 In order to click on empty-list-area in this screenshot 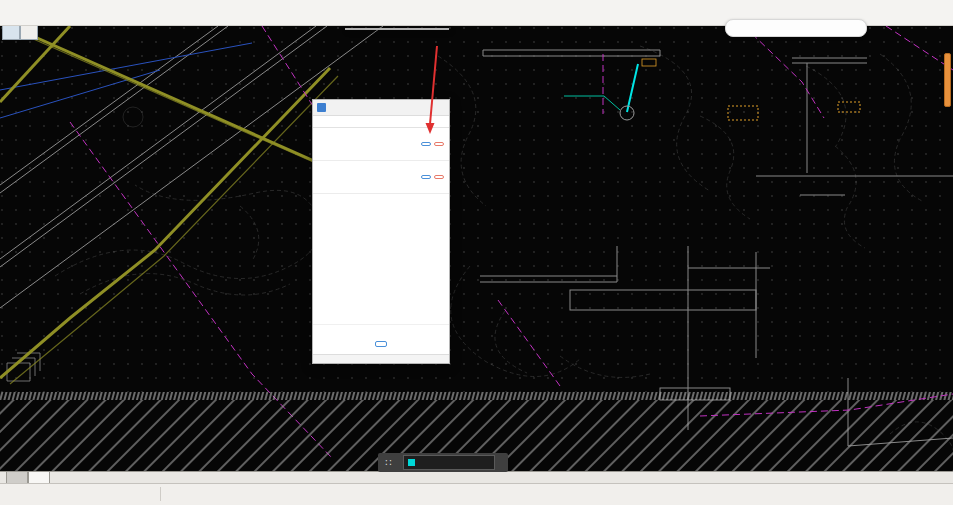, I will do `click(381, 259)`.